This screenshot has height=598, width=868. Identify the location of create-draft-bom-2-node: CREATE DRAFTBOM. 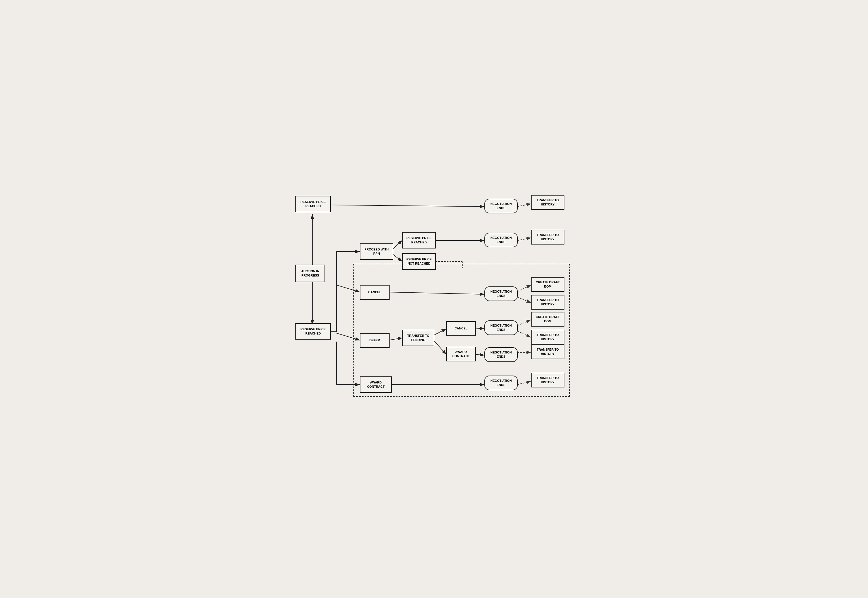
(547, 319).